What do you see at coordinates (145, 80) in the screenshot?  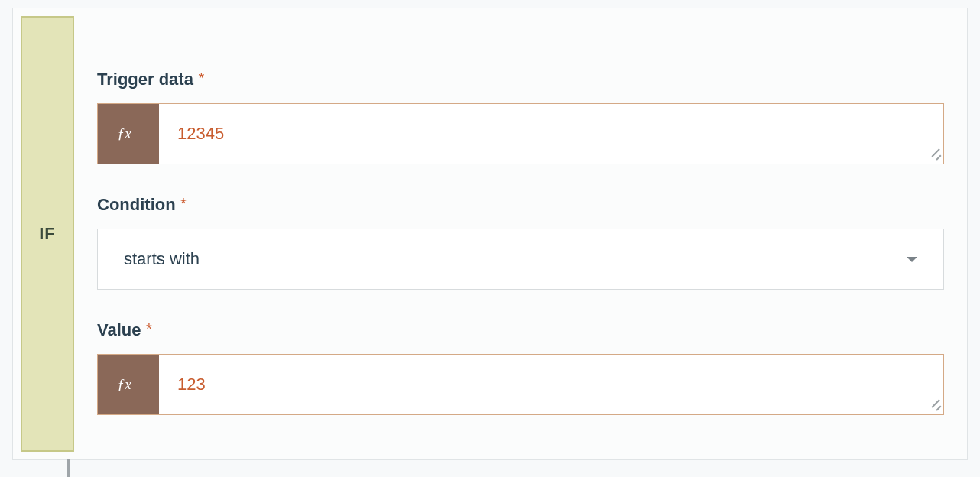 I see `trigger-data-label: Trigger data` at bounding box center [145, 80].